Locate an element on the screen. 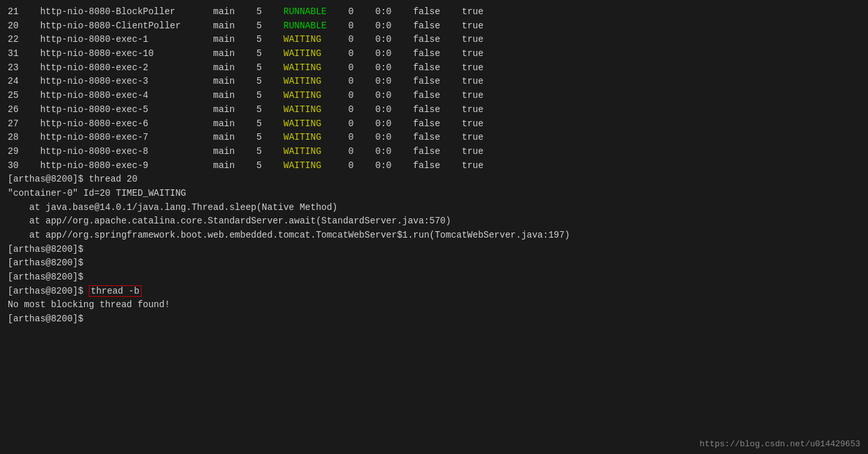  thread-row-25: 25 http-nio-8080-exec-4 main 5 WAITING 0… is located at coordinates (434, 96).